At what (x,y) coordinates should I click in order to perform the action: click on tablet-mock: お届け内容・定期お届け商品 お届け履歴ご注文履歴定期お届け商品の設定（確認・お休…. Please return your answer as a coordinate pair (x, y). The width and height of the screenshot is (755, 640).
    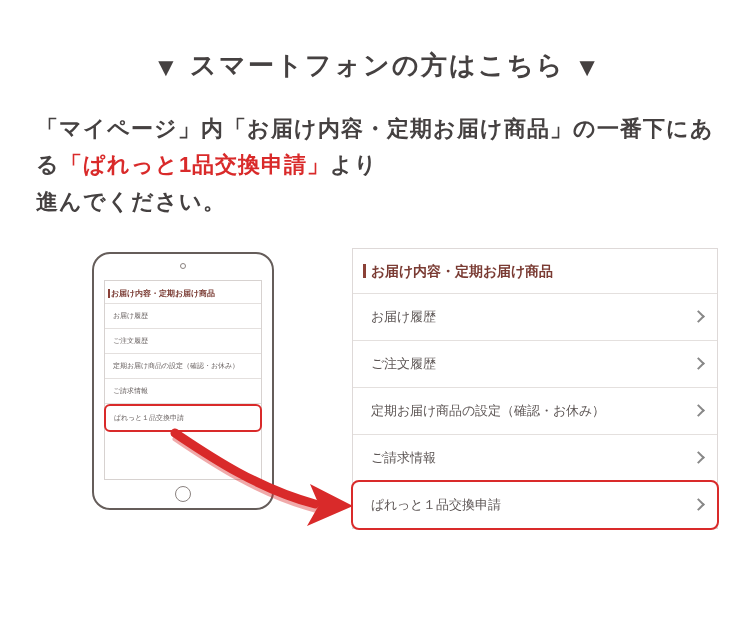
    Looking at the image, I should click on (183, 381).